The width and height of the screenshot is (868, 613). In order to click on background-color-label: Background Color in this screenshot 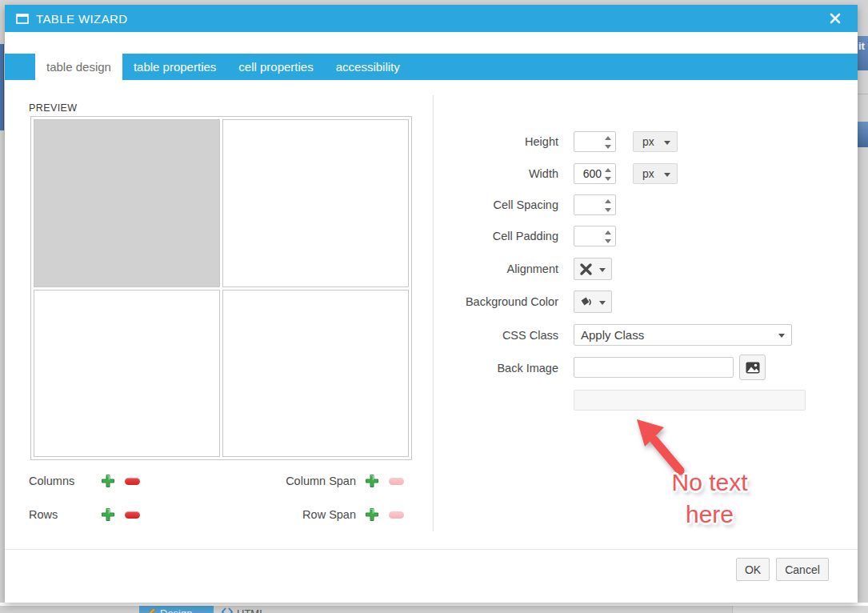, I will do `click(506, 302)`.